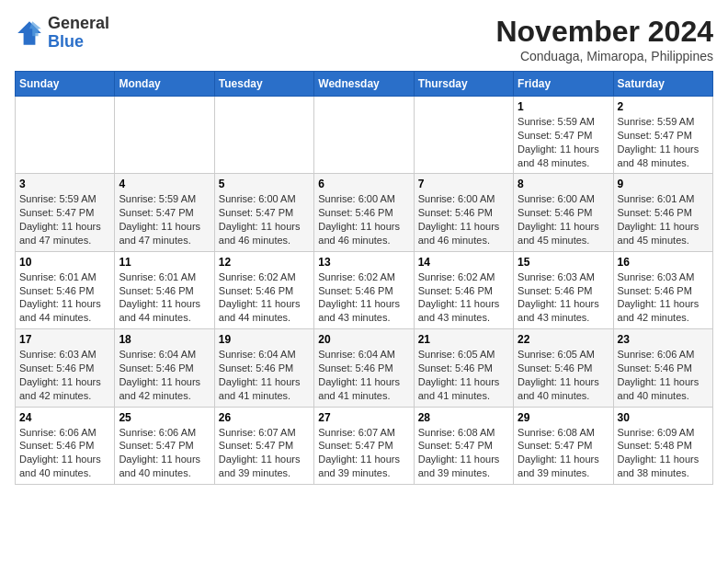 This screenshot has height=563, width=728. I want to click on day-cell-6: 6Sunrise: 6:00 AMSunset: 5:46 PMDaylight…, so click(364, 213).